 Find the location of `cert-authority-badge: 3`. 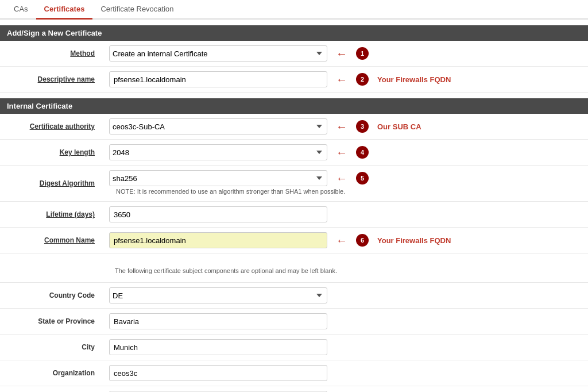

cert-authority-badge: 3 is located at coordinates (362, 126).